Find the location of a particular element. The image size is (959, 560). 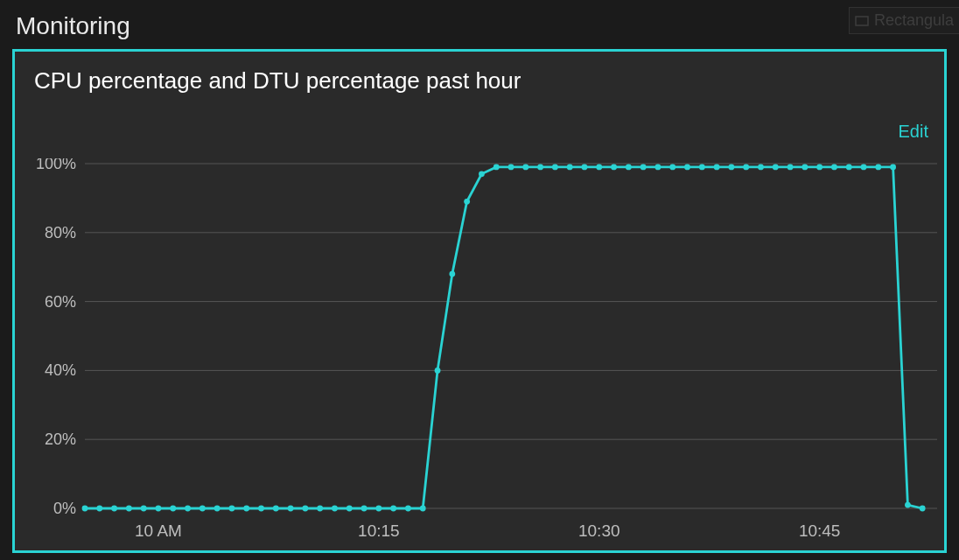

svg-text: 0% is located at coordinates (65, 508).